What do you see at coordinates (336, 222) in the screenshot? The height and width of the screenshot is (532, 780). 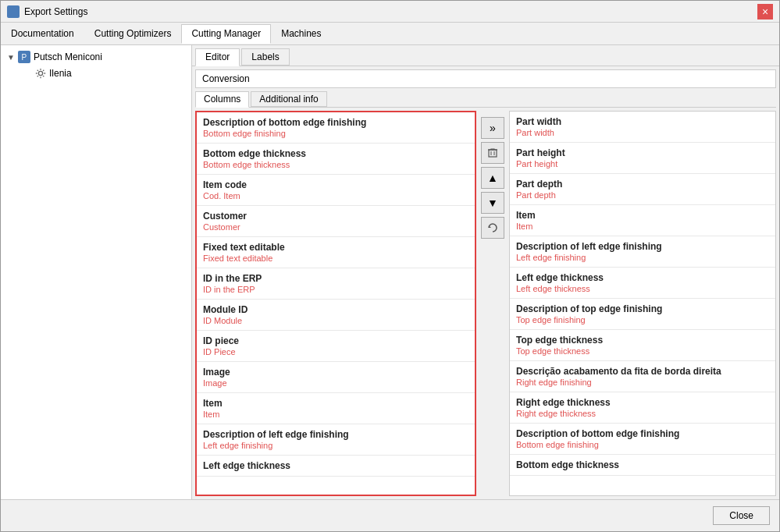 I see `left-list-item: CustomerCustomer` at bounding box center [336, 222].